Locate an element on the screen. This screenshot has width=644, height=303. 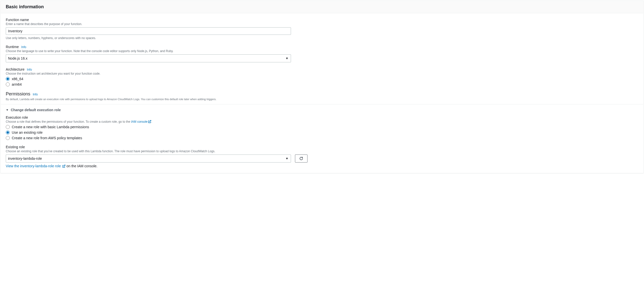
function-name-label: Function name is located at coordinates (18, 20).